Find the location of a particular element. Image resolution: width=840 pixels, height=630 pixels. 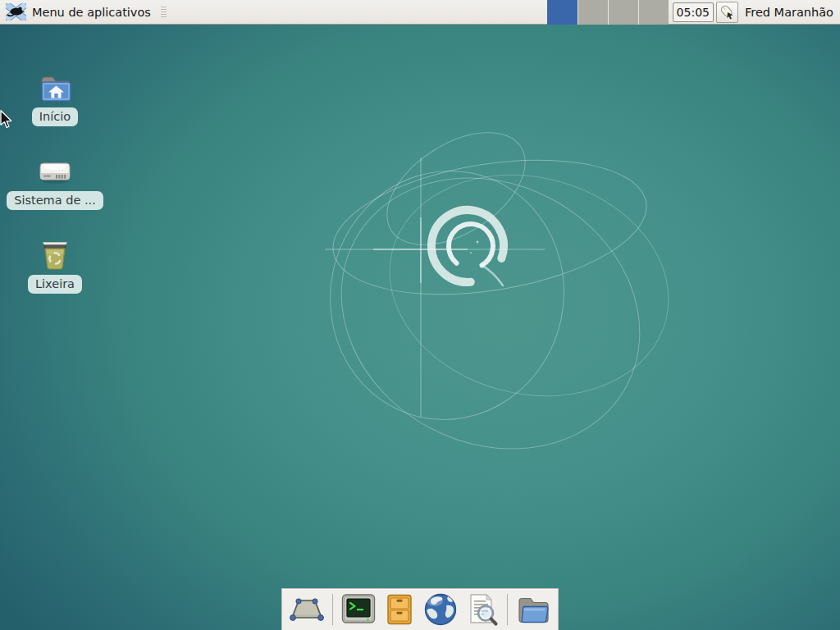

filesystem-drive-icon is located at coordinates (55, 171).